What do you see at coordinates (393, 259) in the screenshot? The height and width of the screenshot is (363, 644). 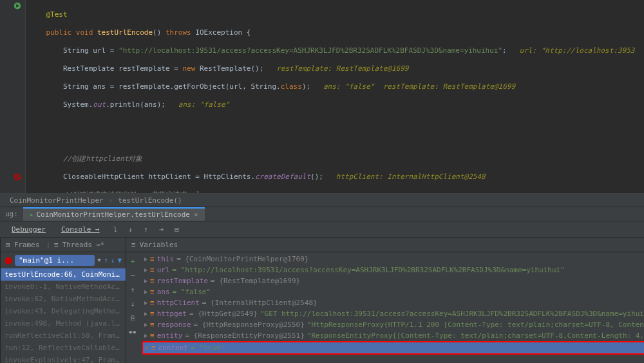 I see `variable-item: ≡this = {CoinMonitorPrintHelper@1700}` at bounding box center [393, 259].